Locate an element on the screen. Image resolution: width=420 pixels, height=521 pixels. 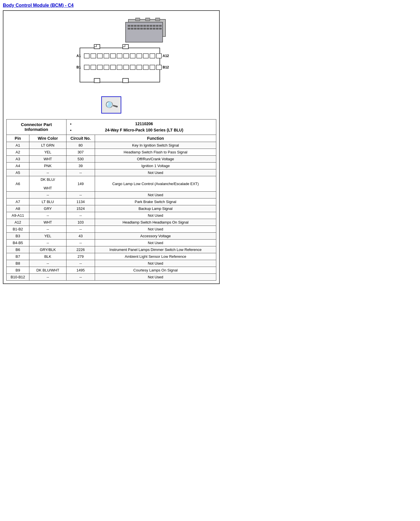
cell-wire-color: DK BLU/WHT is located at coordinates (48, 270).